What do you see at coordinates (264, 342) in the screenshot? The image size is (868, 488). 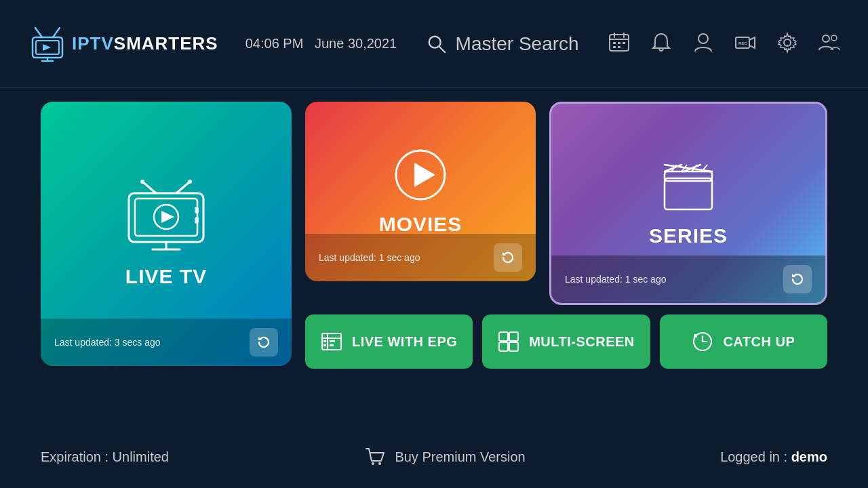 I see `live-tv-refresh-button` at bounding box center [264, 342].